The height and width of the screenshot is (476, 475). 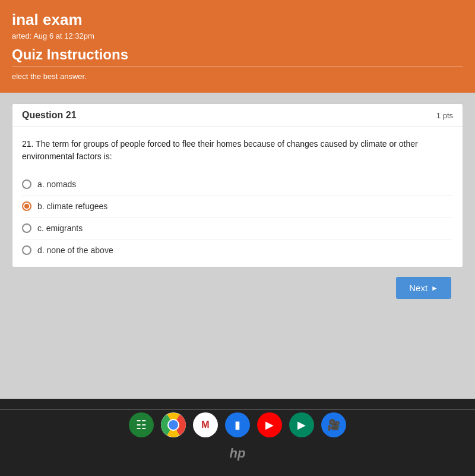 What do you see at coordinates (270, 425) in the screenshot?
I see `youtube-icon-glyph: ▶` at bounding box center [270, 425].